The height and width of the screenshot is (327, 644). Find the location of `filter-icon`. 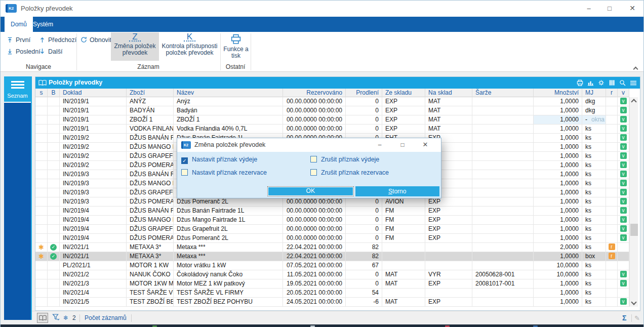

filter-icon is located at coordinates (56, 318).